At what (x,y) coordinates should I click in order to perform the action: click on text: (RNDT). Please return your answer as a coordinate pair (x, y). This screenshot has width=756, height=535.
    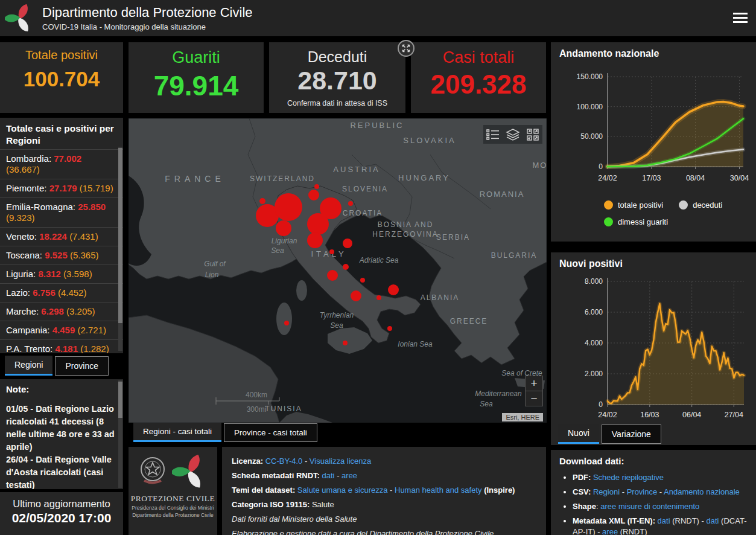
    Looking at the image, I should click on (632, 531).